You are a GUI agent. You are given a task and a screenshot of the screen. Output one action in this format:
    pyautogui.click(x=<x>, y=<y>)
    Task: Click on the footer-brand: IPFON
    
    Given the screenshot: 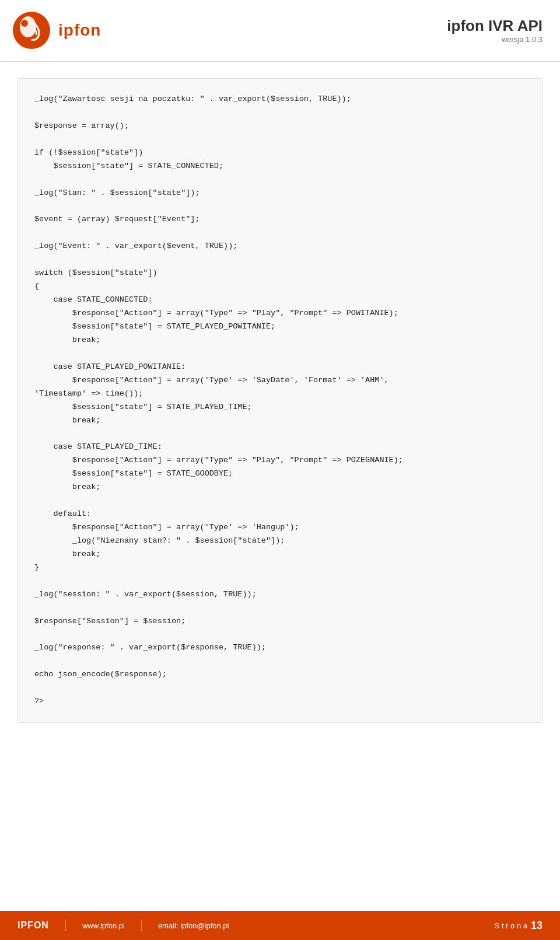 What is the action you would take?
    pyautogui.click(x=33, y=925)
    